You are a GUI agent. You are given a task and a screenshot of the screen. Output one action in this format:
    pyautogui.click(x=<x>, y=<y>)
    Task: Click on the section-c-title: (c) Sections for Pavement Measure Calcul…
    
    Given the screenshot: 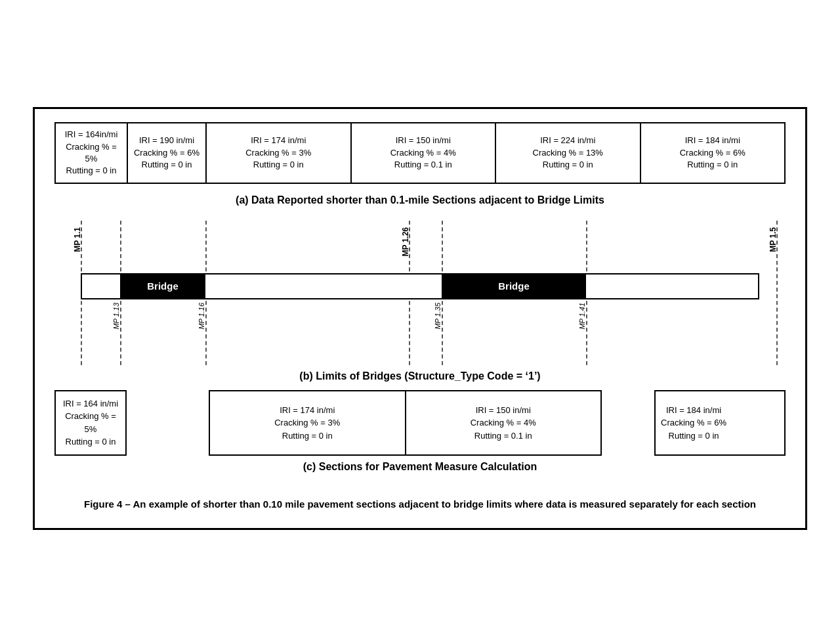 What is the action you would take?
    pyautogui.click(x=420, y=468)
    